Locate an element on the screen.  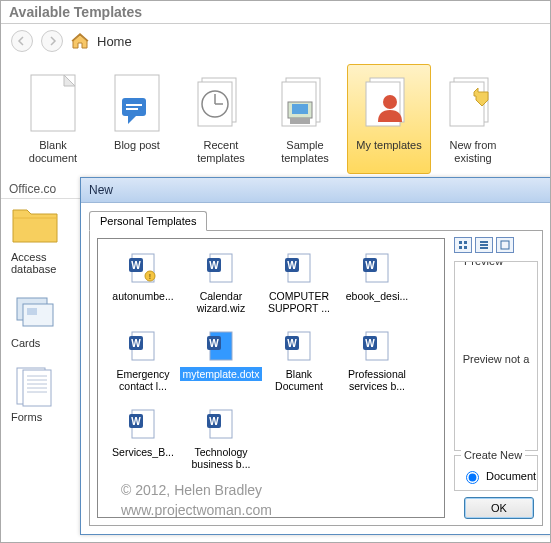
file-label: ebook_desi... is located at coordinates (377, 296).